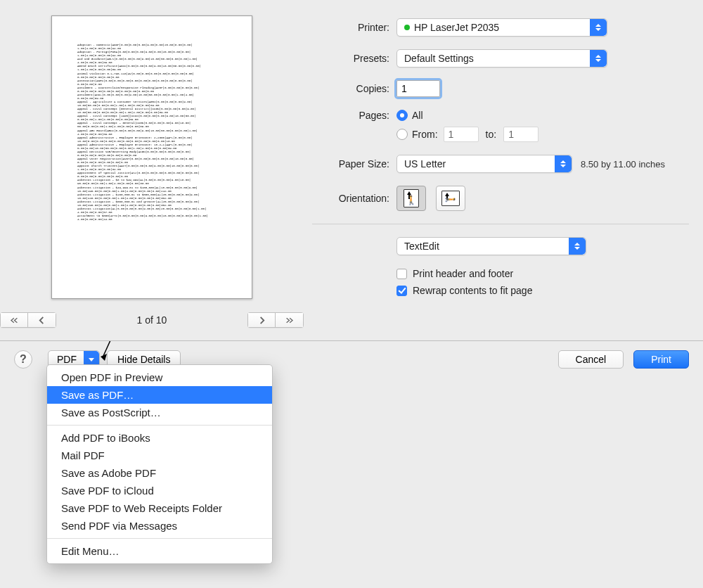 The image size is (703, 588). What do you see at coordinates (28, 320) in the screenshot?
I see `preview-first-prev-group` at bounding box center [28, 320].